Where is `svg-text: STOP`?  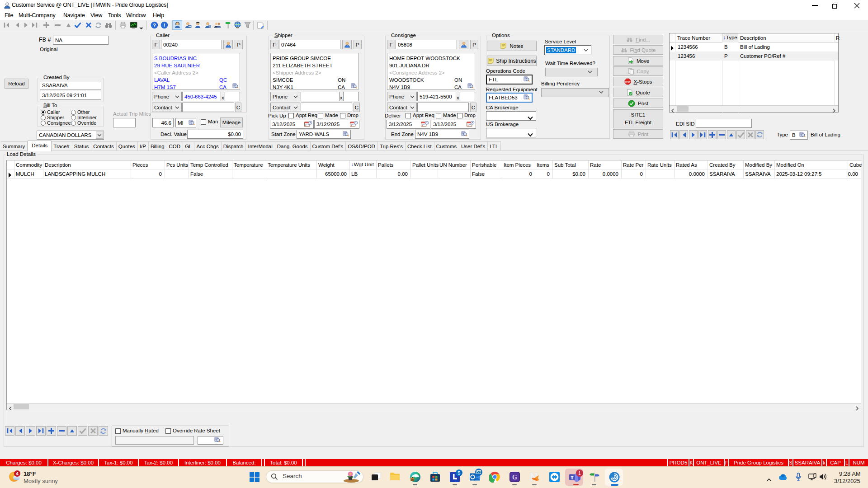
svg-text: STOP is located at coordinates (627, 82).